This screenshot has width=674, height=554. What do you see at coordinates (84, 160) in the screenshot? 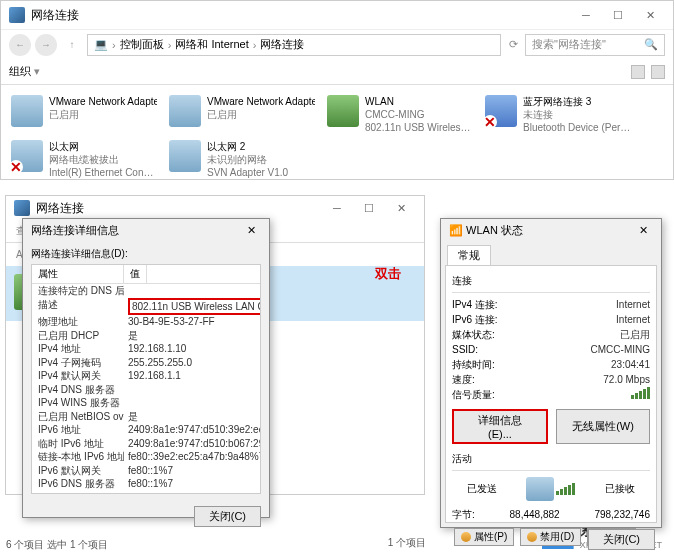
I see `adapter-item: 以太网 网络电缆被拔出 Intel(R) Ethernet Connection…` at bounding box center [84, 160].